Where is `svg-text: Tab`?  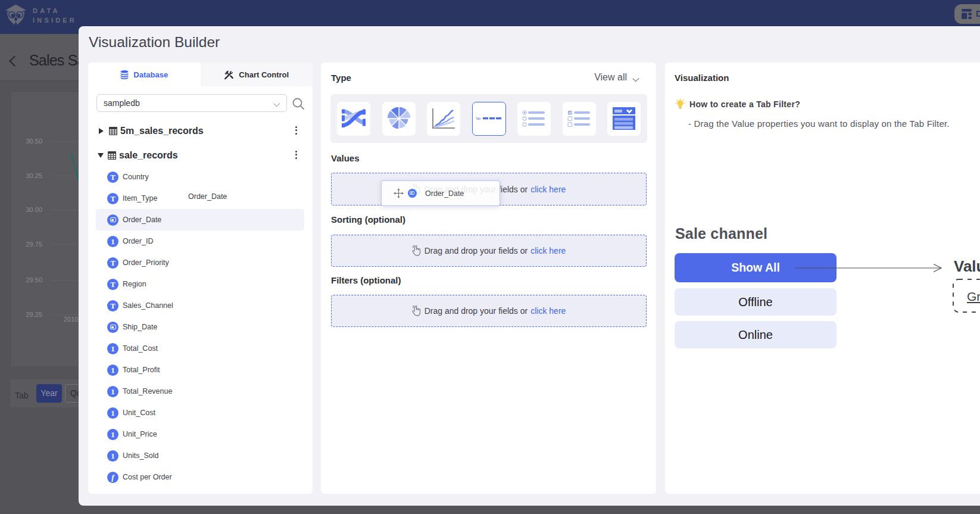
svg-text: Tab is located at coordinates (478, 119).